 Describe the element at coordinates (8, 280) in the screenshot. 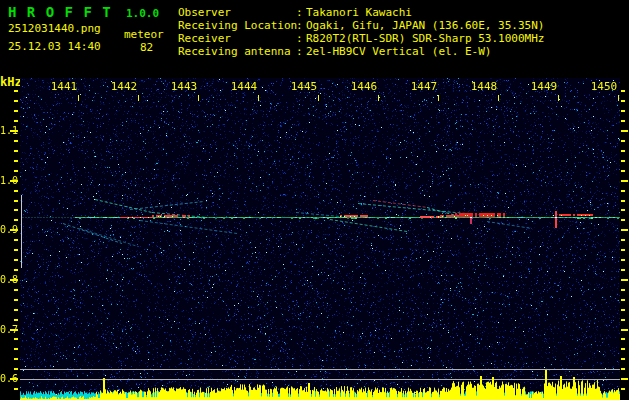

I see `freq-axis-label: 0.8` at that location.